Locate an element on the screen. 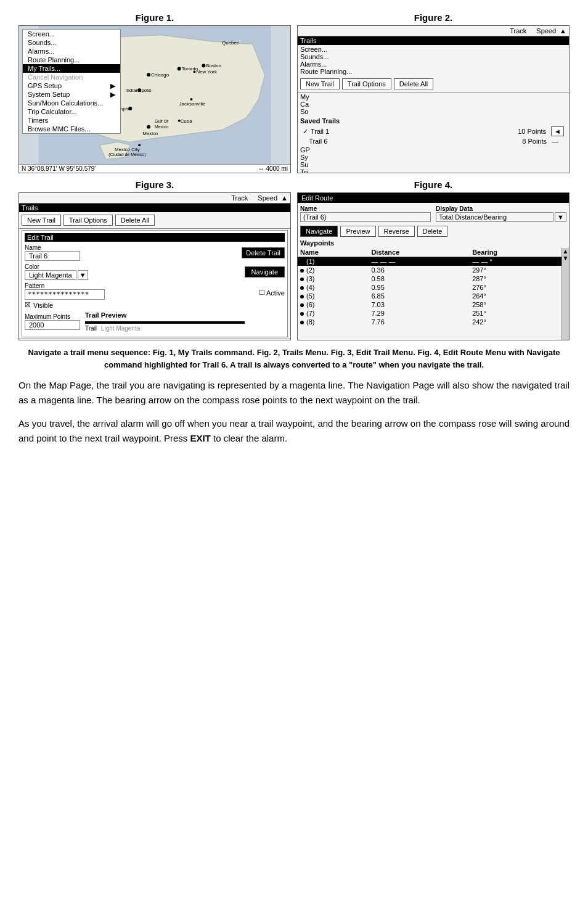  fig4-inner: Edit Route Name (Trail 6) Display Data T… is located at coordinates (433, 266).